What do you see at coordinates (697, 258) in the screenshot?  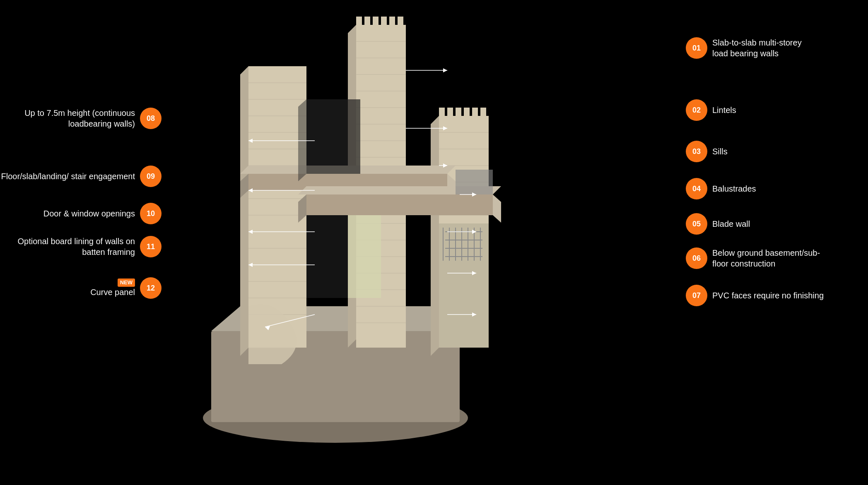 I see `badge-06: 06` at bounding box center [697, 258].